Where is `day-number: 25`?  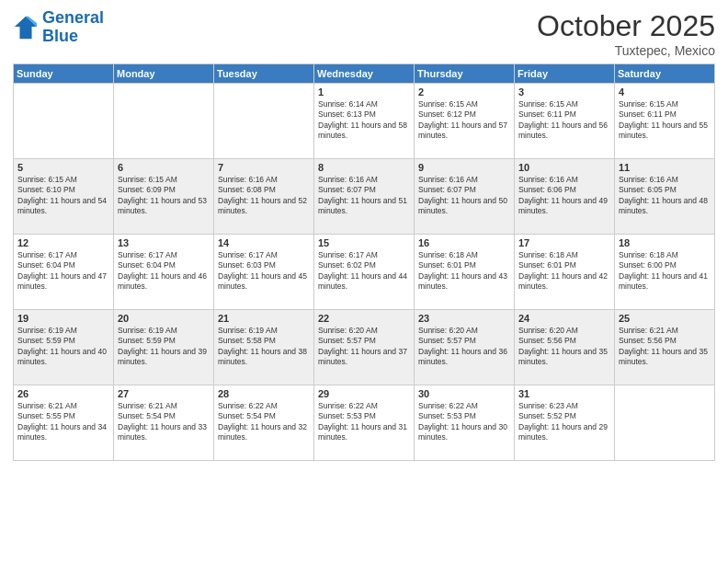 day-number: 25 is located at coordinates (665, 318).